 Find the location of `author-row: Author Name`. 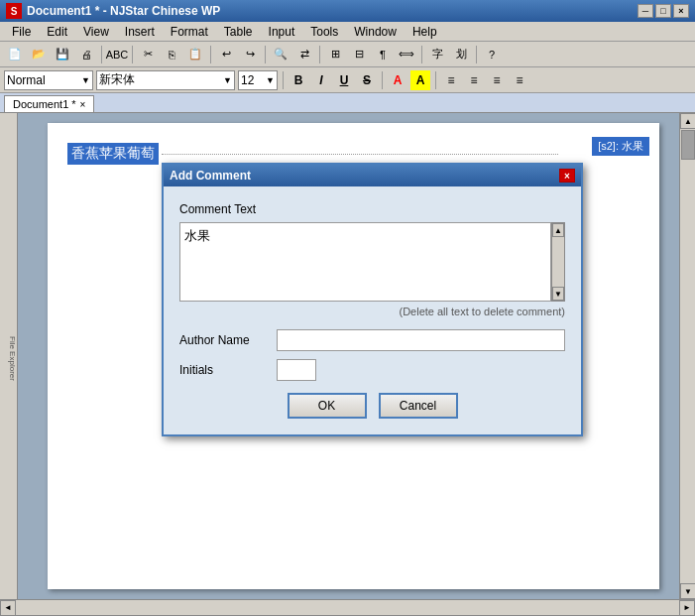

author-row: Author Name is located at coordinates (373, 340).